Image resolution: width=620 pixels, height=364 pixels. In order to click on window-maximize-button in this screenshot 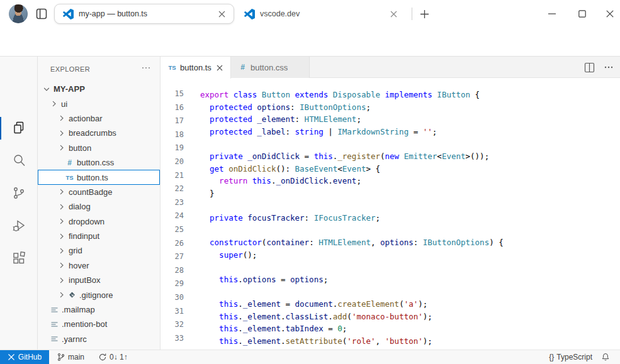, I will do `click(582, 14)`.